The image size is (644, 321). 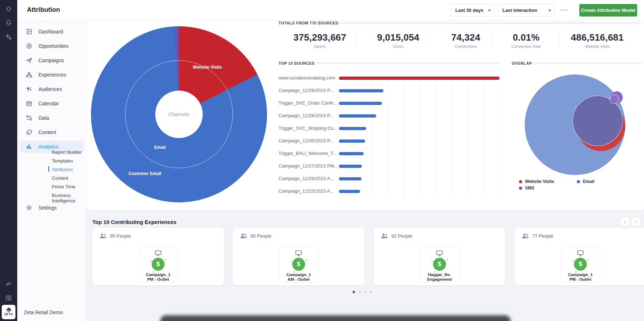 What do you see at coordinates (52, 89) in the screenshot?
I see `sidebar-item-audiences: Audiences` at bounding box center [52, 89].